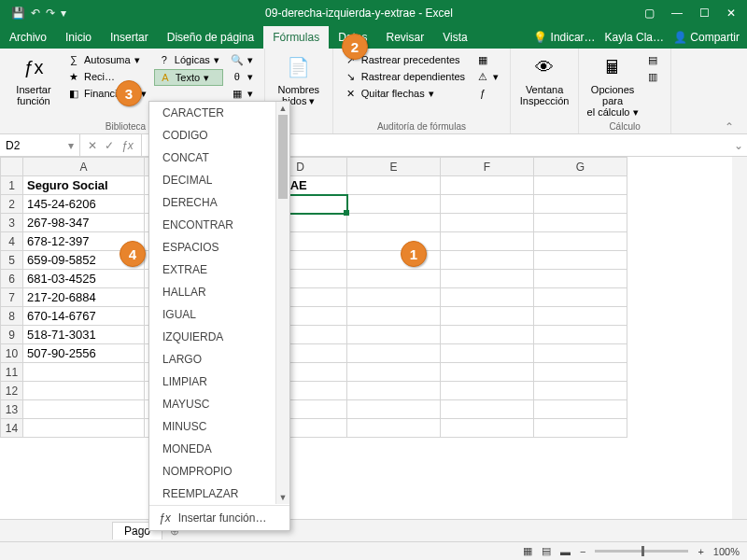 The height and width of the screenshot is (560, 747). I want to click on cell-A3: 267-98-347, so click(84, 223).